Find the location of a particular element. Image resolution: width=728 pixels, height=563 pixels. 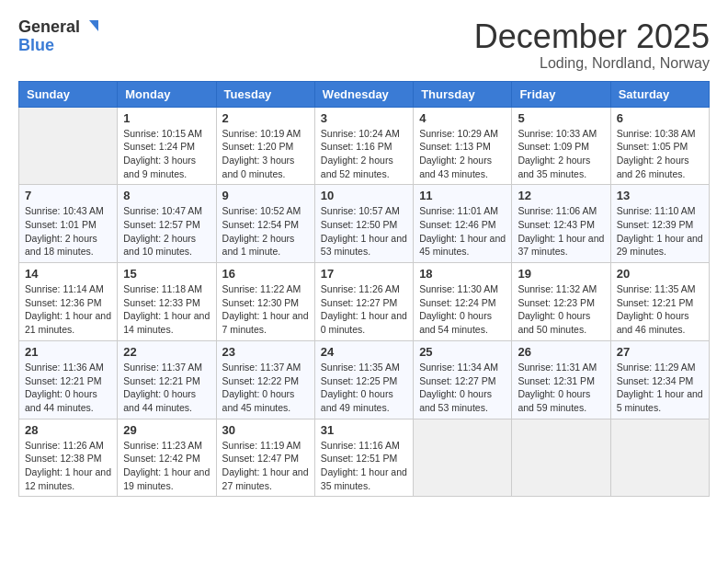

day-number: 20 is located at coordinates (660, 274).